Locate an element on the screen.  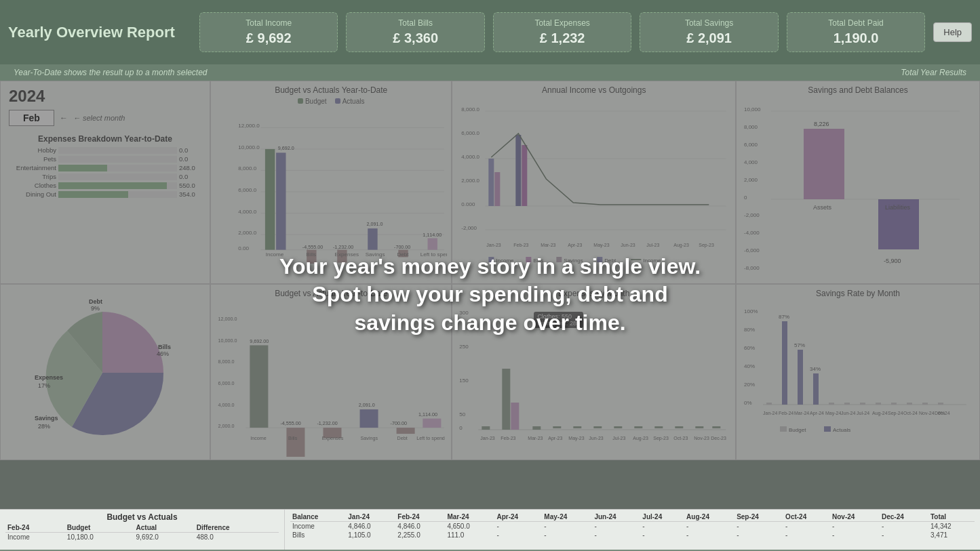
bills-mar: 111.0 is located at coordinates (469, 535).